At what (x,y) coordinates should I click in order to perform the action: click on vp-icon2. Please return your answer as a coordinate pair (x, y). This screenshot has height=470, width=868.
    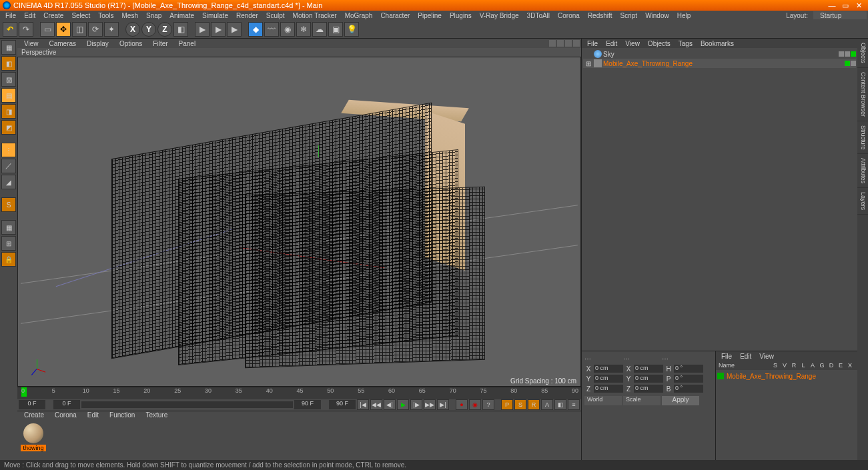
    Looking at the image, I should click on (560, 43).